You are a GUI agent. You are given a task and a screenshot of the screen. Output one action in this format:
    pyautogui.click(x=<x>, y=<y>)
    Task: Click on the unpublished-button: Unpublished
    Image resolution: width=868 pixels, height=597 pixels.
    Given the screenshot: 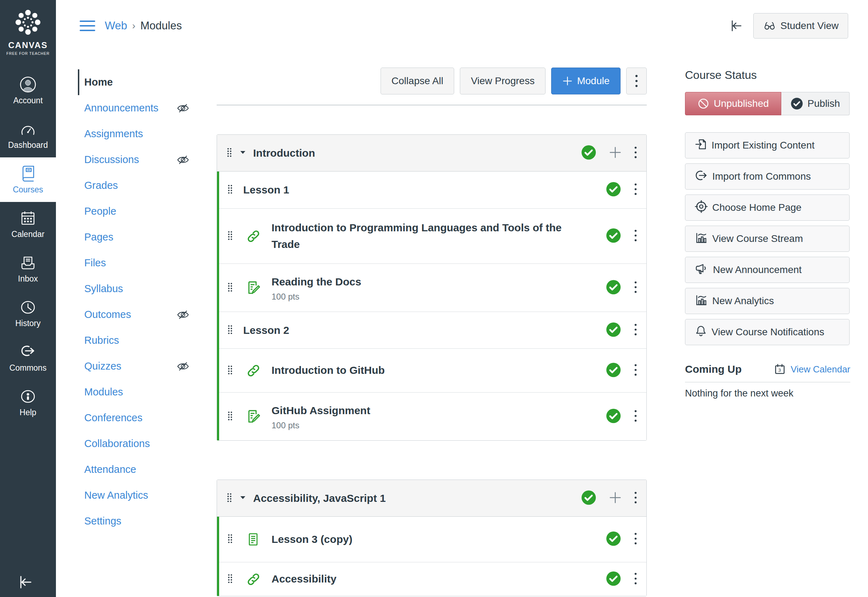 What is the action you would take?
    pyautogui.click(x=733, y=104)
    